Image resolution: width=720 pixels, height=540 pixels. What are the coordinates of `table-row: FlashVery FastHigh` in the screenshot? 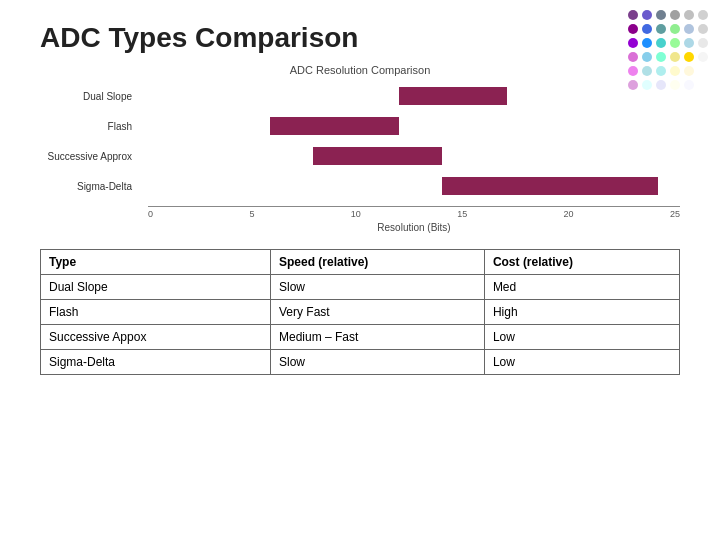 It's located at (360, 312).